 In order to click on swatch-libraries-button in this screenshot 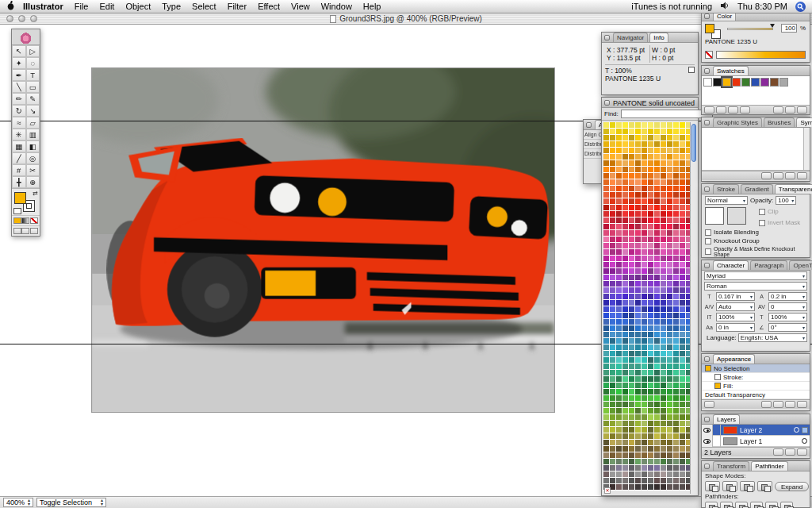, I will do `click(779, 110)`.